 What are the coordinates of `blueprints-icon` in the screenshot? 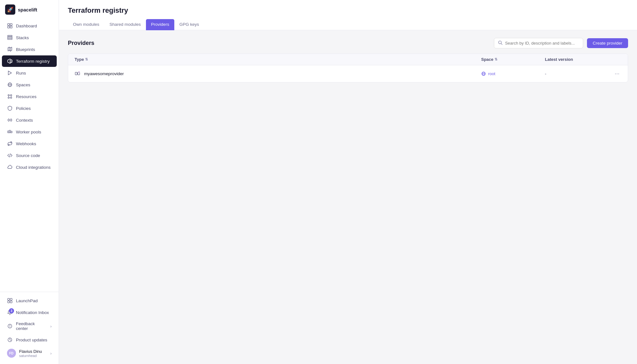 It's located at (10, 49).